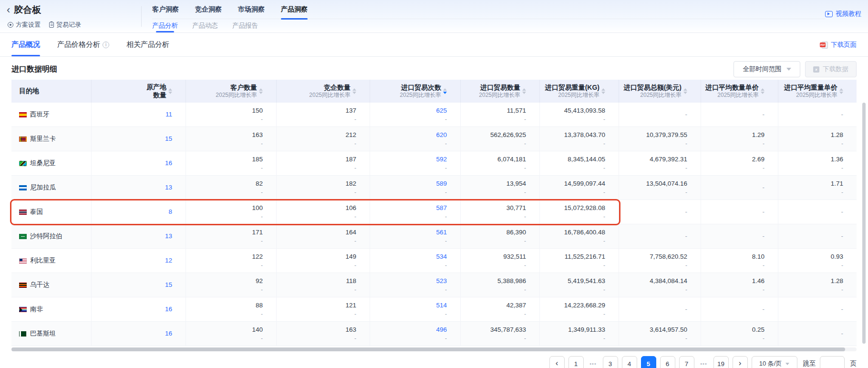  Describe the element at coordinates (428, 349) in the screenshot. I see `horizontal-scrollbar-thumb` at that location.